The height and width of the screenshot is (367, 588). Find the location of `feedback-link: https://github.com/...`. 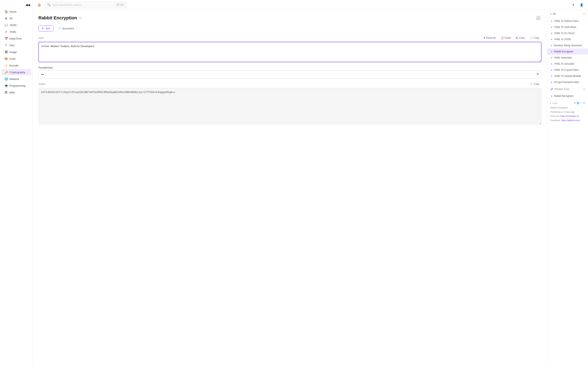

feedback-link: https://github.com/... is located at coordinates (571, 120).